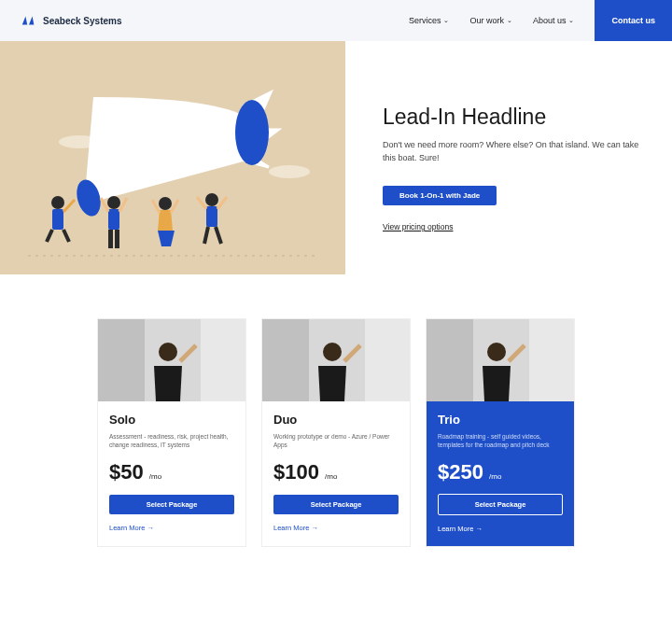 The width and height of the screenshot is (672, 617). What do you see at coordinates (491, 21) in the screenshot?
I see `nav-our-work: Our work⌄` at bounding box center [491, 21].